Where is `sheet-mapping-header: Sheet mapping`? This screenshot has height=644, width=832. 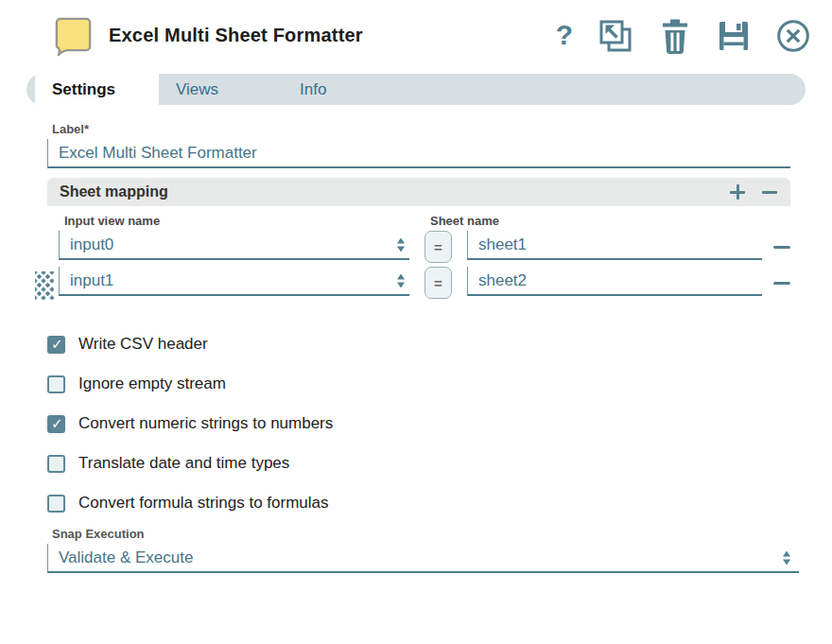 sheet-mapping-header: Sheet mapping is located at coordinates (419, 192).